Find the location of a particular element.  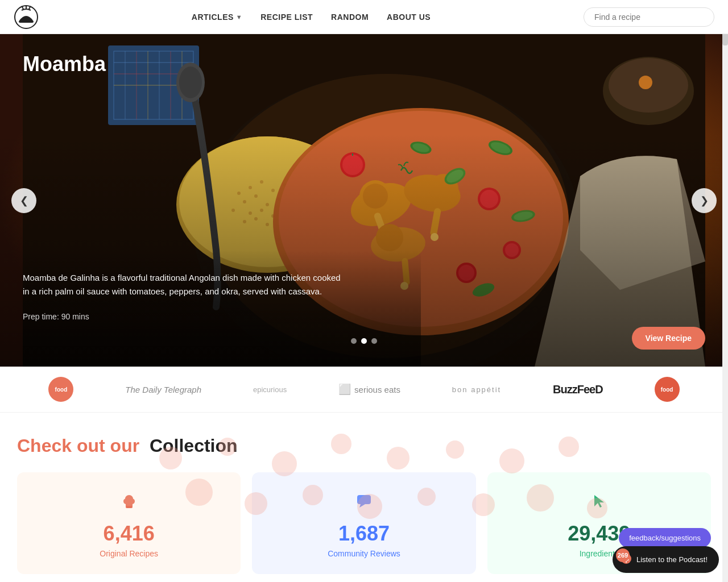

collection-heading-check: Check out our is located at coordinates (78, 446).